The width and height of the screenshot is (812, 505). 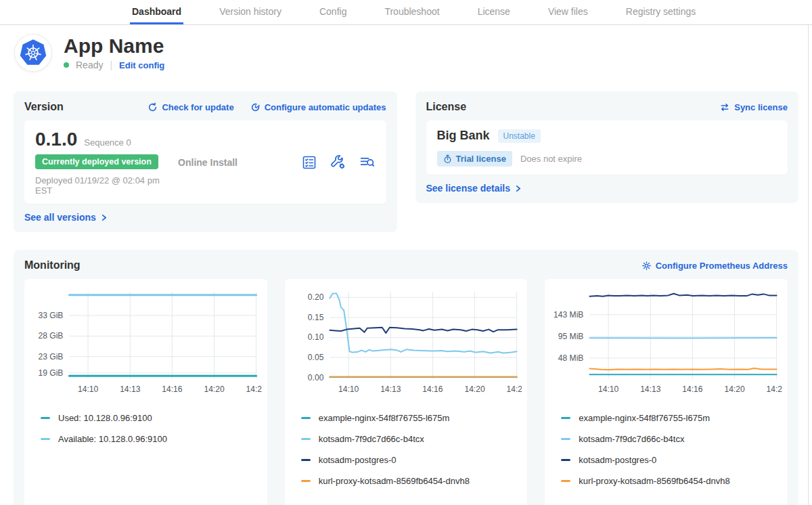 What do you see at coordinates (50, 373) in the screenshot?
I see `svg-text: 19 GiB` at bounding box center [50, 373].